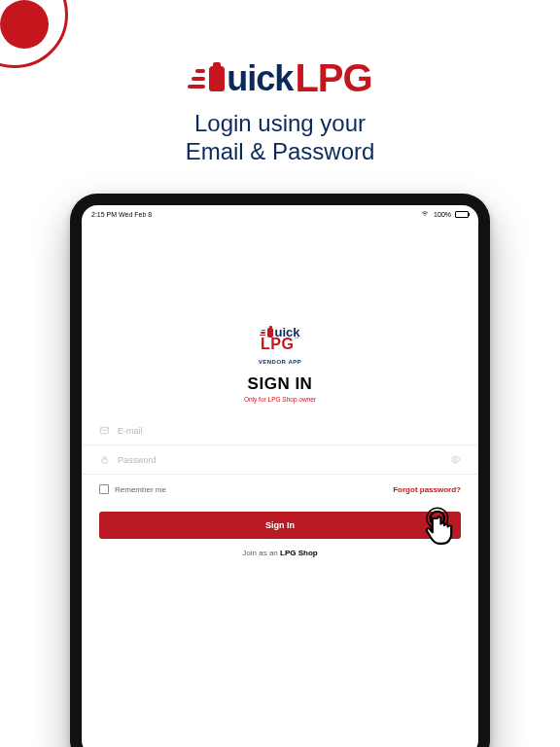 This screenshot has width=560, height=747. I want to click on signin-form: Remember me Forgot password? Sign In Joi…, so click(280, 486).